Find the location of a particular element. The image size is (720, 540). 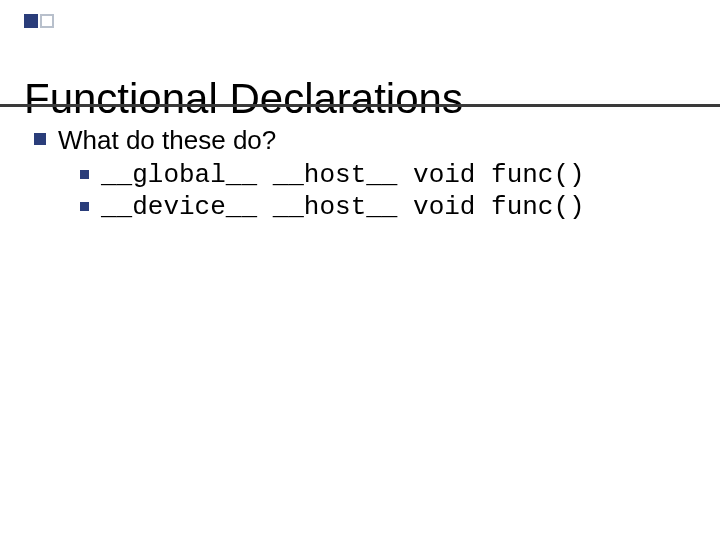

accent-square-outline-icon is located at coordinates (47, 21).